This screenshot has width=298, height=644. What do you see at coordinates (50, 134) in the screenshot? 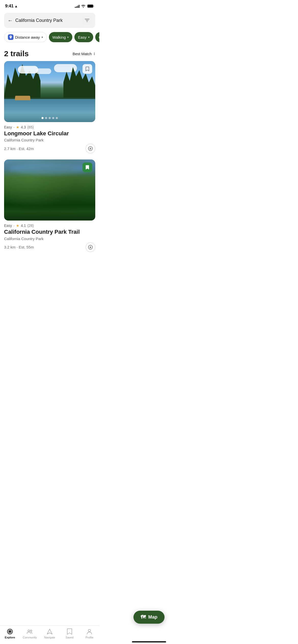
I see `trail-name-1: Longmoor Lake Circular` at bounding box center [50, 134].